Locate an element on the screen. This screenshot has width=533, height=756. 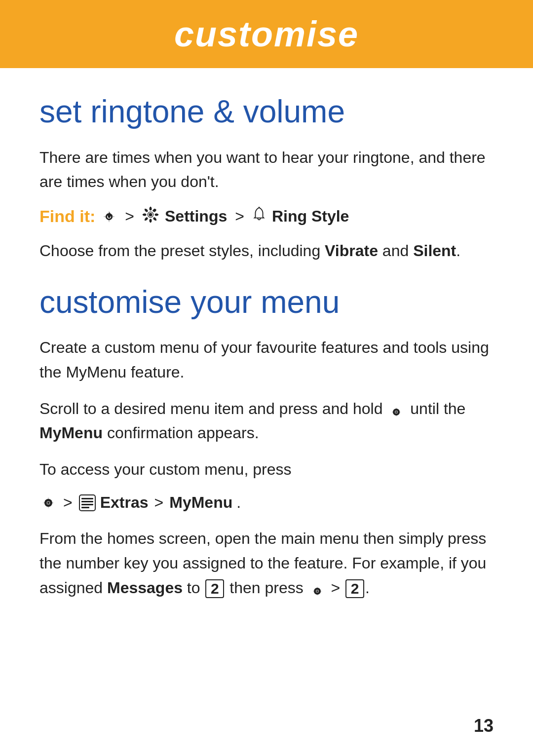
section2-nav-diamond is located at coordinates (48, 503).